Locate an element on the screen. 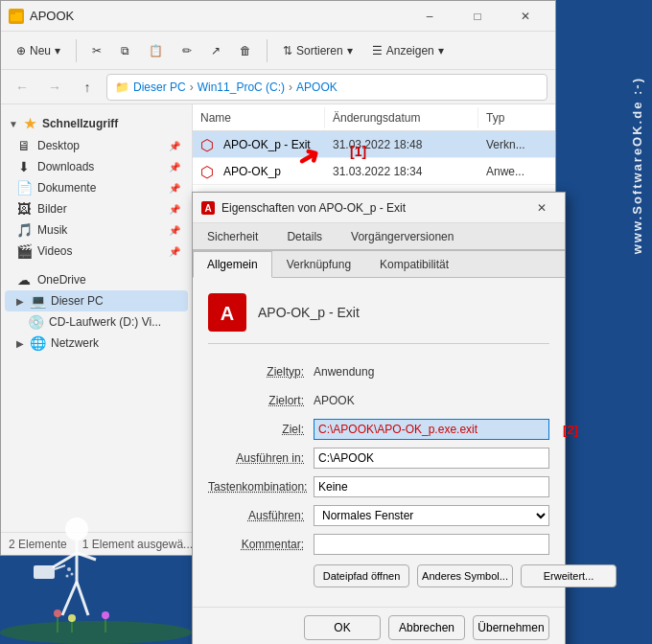  zieltyp-label: Zieltyp: is located at coordinates (261, 372).